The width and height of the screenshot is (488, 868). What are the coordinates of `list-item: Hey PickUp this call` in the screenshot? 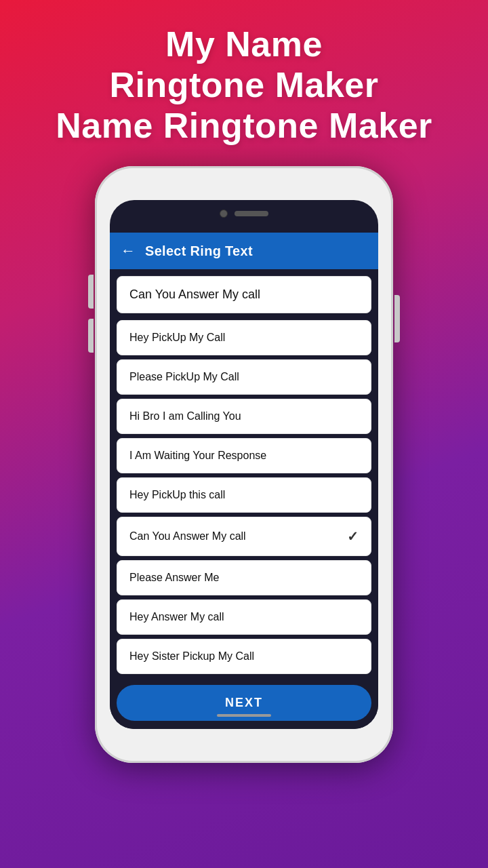 It's located at (244, 495).